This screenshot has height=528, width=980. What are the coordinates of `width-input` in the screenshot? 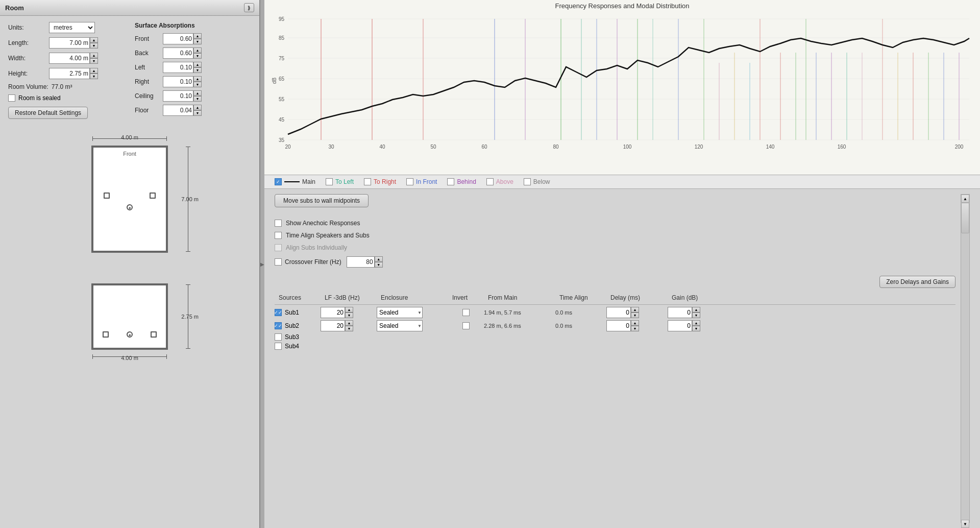 It's located at (69, 58).